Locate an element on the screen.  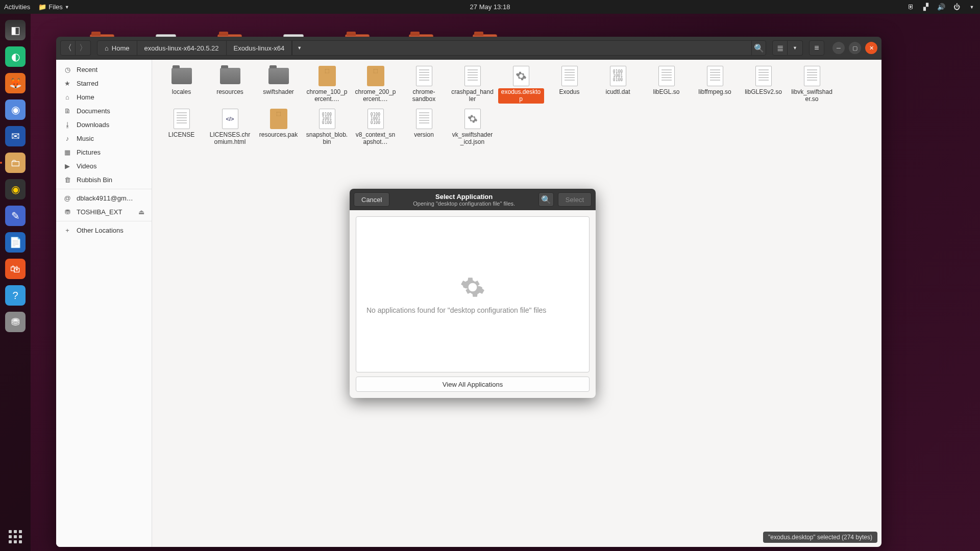
view-all-applications-button: View All Applications is located at coordinates (473, 384).